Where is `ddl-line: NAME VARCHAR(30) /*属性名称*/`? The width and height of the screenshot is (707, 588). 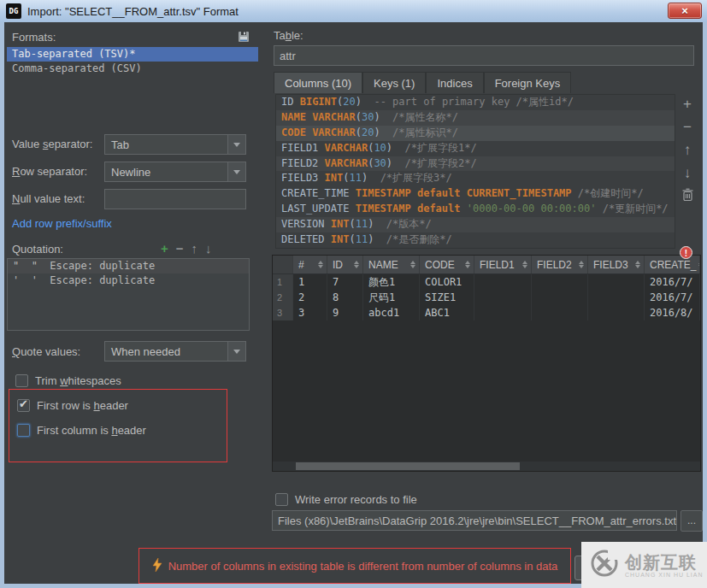
ddl-line: NAME VARCHAR(30) /*属性名称*/ is located at coordinates (475, 118).